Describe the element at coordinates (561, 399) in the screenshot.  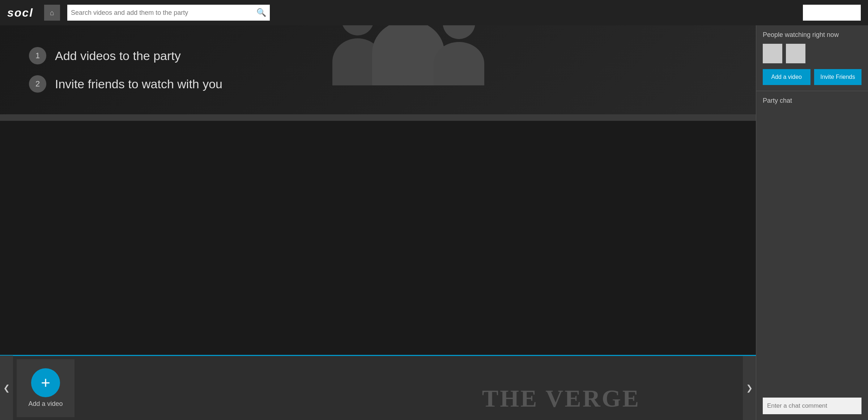
I see `verge-watermark: THE VERGE` at that location.